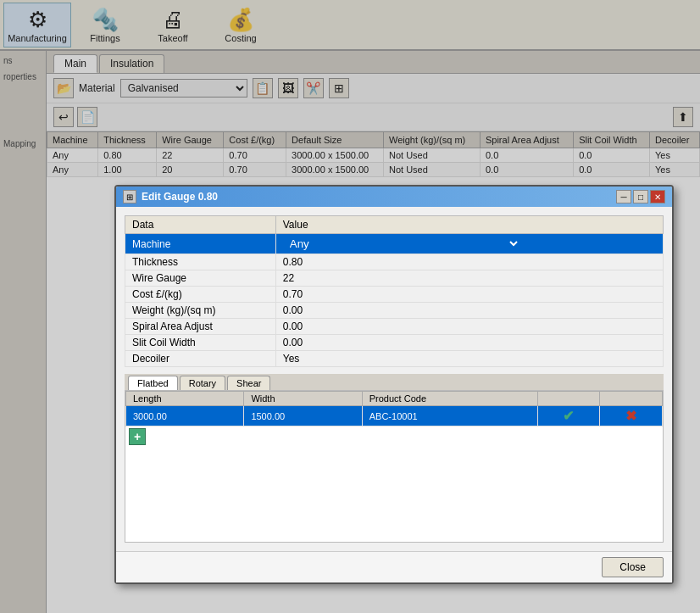  What do you see at coordinates (394, 409) in the screenshot?
I see `inner-table: Length Width Product Code 3000.00 1500.0…` at bounding box center [394, 409].